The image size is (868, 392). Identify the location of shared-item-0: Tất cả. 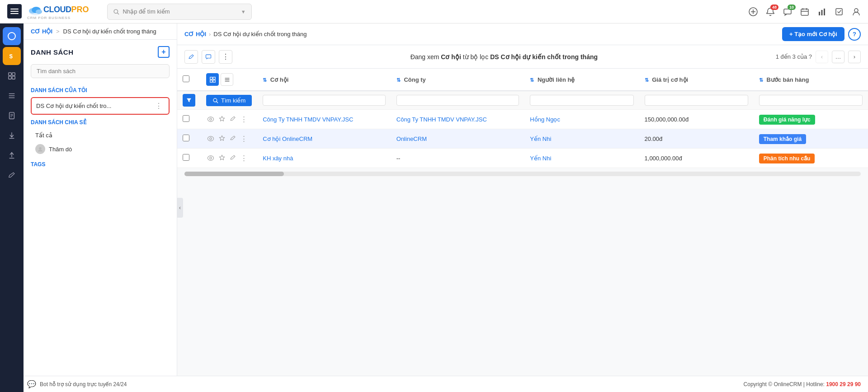
(100, 135).